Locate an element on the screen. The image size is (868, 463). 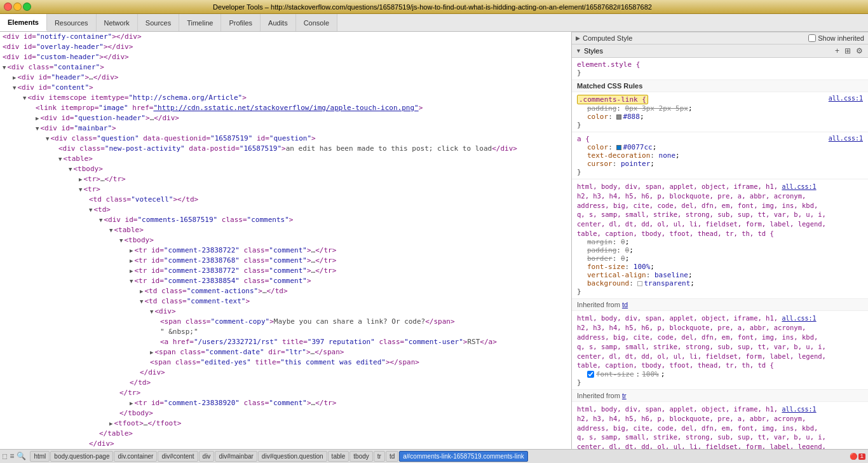
breadcrumb-content: div#content is located at coordinates (178, 457).